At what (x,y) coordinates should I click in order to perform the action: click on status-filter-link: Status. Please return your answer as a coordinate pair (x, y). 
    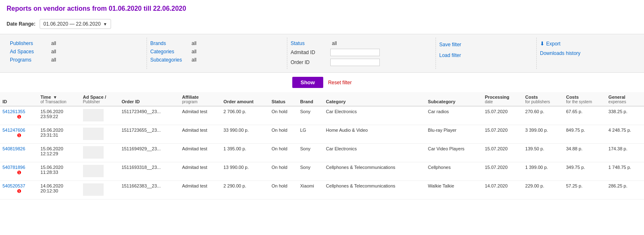
    Looking at the image, I should click on (309, 43).